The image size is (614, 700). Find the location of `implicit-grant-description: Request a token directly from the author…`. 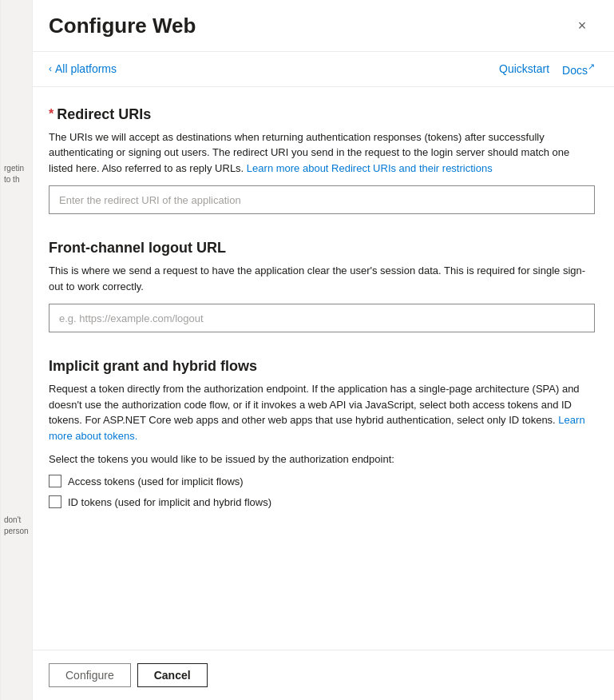

implicit-grant-description: Request a token directly from the author… is located at coordinates (322, 412).